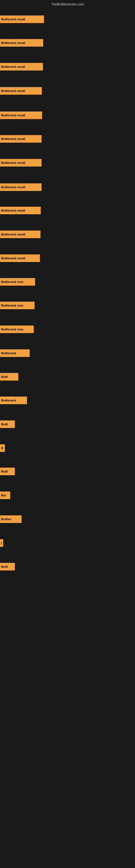 This screenshot has width=135, height=868. Describe the element at coordinates (11, 519) in the screenshot. I see `bottleneck-bar-22: Bottlen` at that location.